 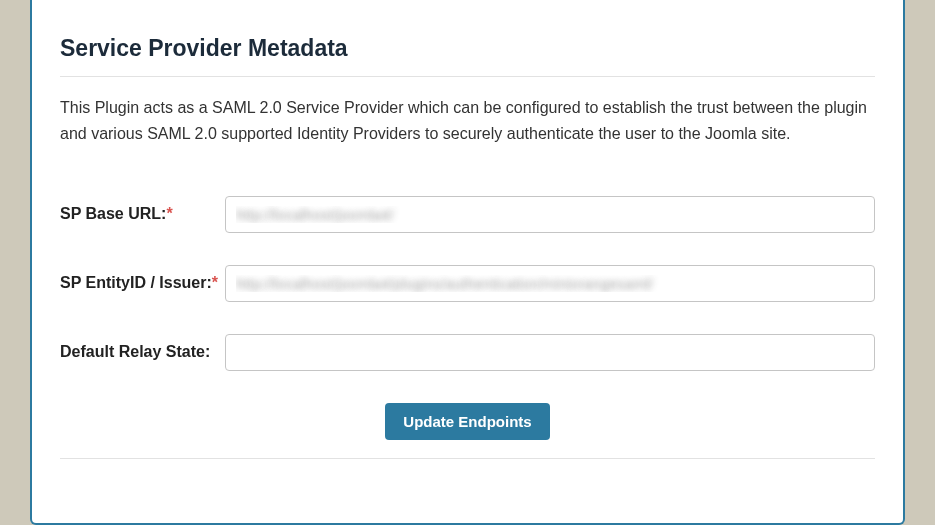 I want to click on button-row: Update Endpoints, so click(x=468, y=431).